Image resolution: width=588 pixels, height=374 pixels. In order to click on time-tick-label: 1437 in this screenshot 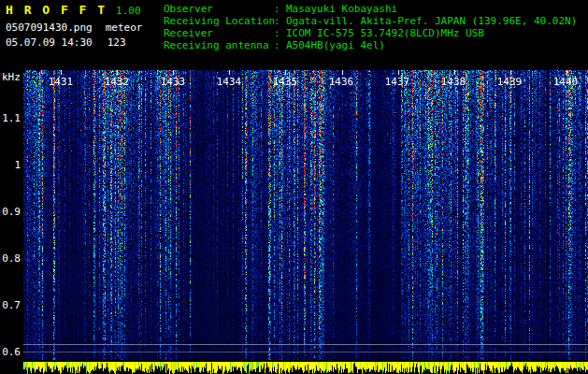, I will do `click(397, 82)`.